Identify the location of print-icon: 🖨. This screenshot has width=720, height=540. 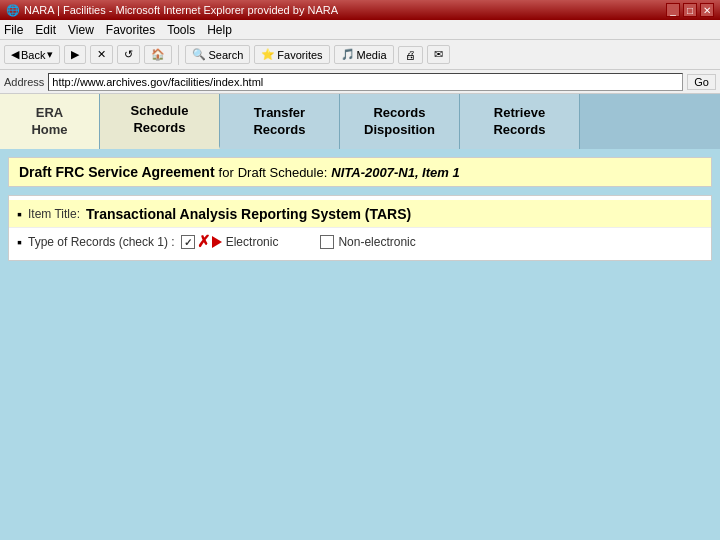
(410, 55).